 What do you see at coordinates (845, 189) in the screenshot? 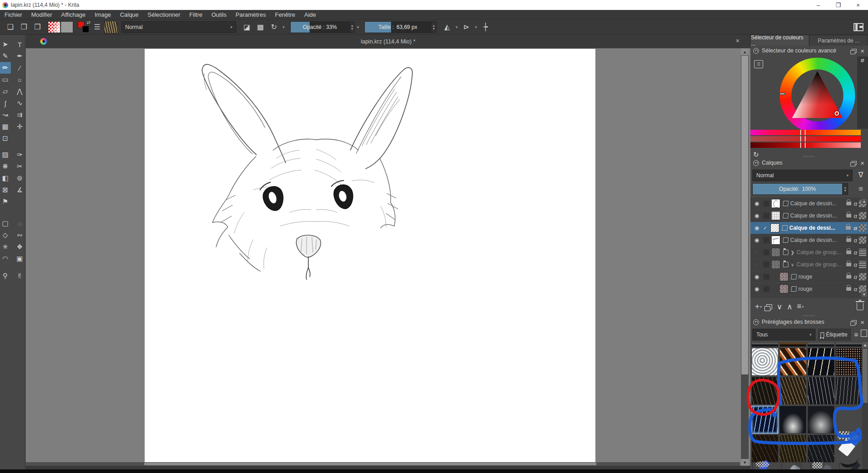
I see `layer-opacity-spinner: ▲▼` at bounding box center [845, 189].